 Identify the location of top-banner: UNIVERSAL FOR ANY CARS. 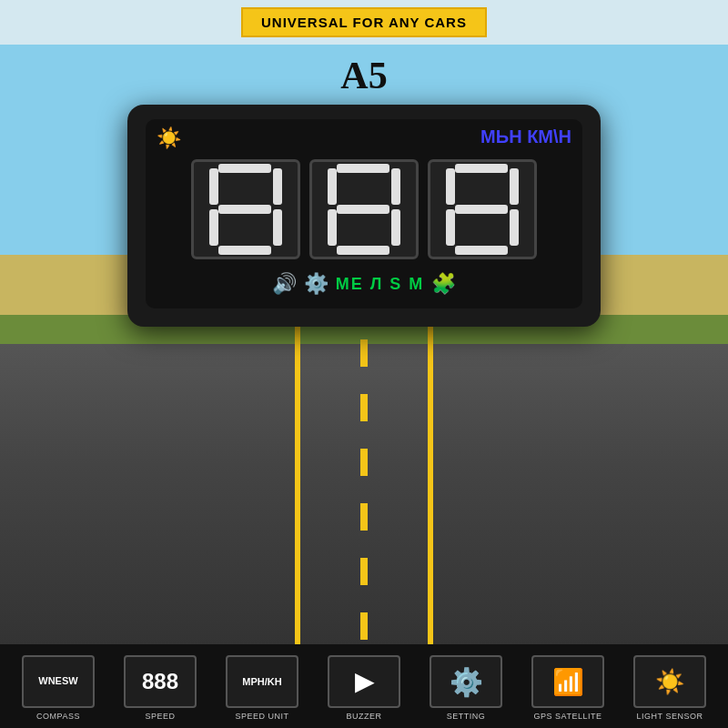
(364, 22).